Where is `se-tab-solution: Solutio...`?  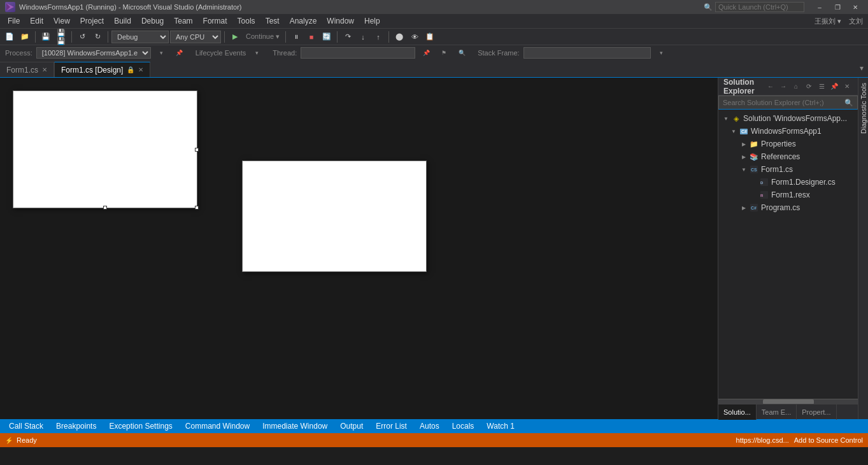 se-tab-solution: Solutio... is located at coordinates (737, 412).